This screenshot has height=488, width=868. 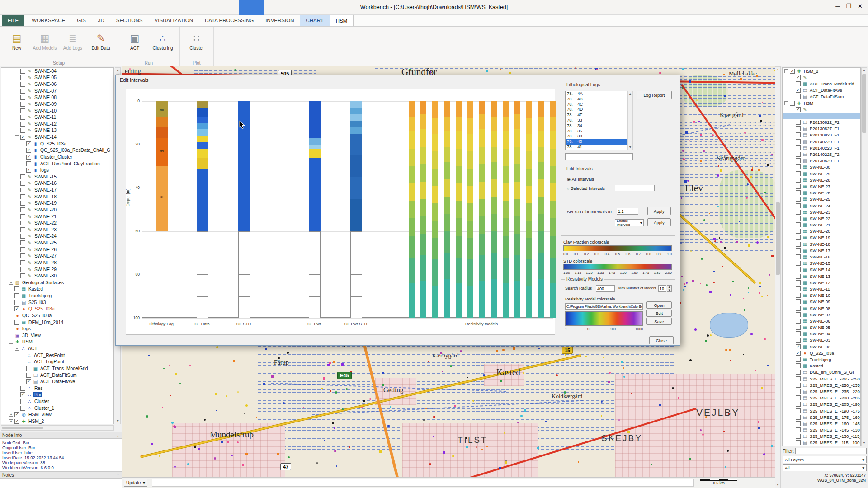 I want to click on notes-header: Notes ⌃, so click(x=61, y=475).